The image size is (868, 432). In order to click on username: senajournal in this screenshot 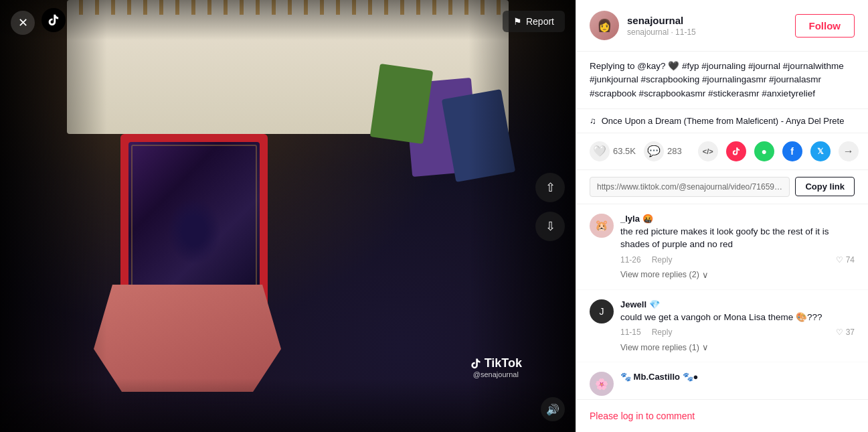, I will do `click(707, 20)`.